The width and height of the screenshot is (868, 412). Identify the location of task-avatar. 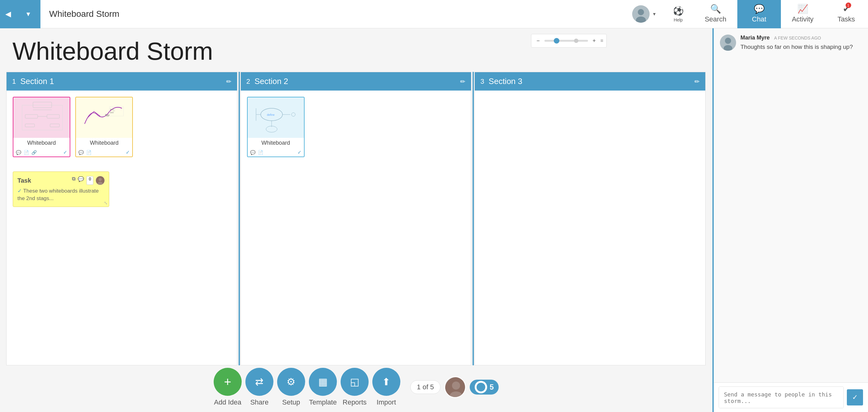
(100, 180).